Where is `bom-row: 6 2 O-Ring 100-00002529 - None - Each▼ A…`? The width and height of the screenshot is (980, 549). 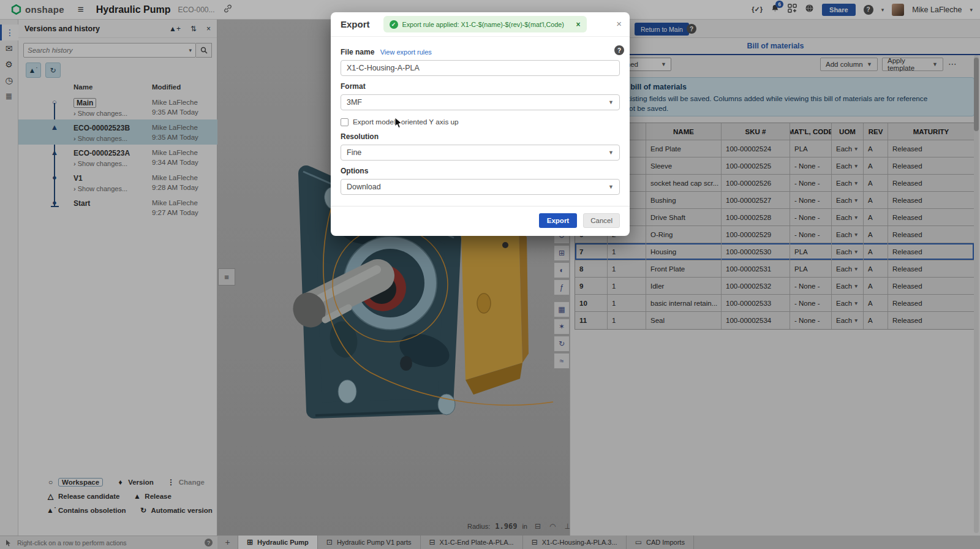
bom-row: 6 2 O-Ring 100-00002529 - None - Each▼ A… is located at coordinates (774, 235).